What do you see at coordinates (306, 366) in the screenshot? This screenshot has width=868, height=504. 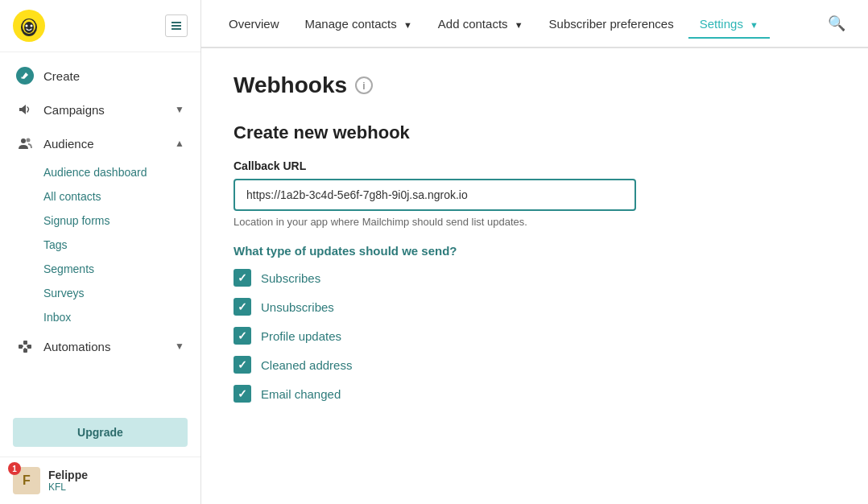 I see `cleaned-address-label: Cleaned address` at bounding box center [306, 366].